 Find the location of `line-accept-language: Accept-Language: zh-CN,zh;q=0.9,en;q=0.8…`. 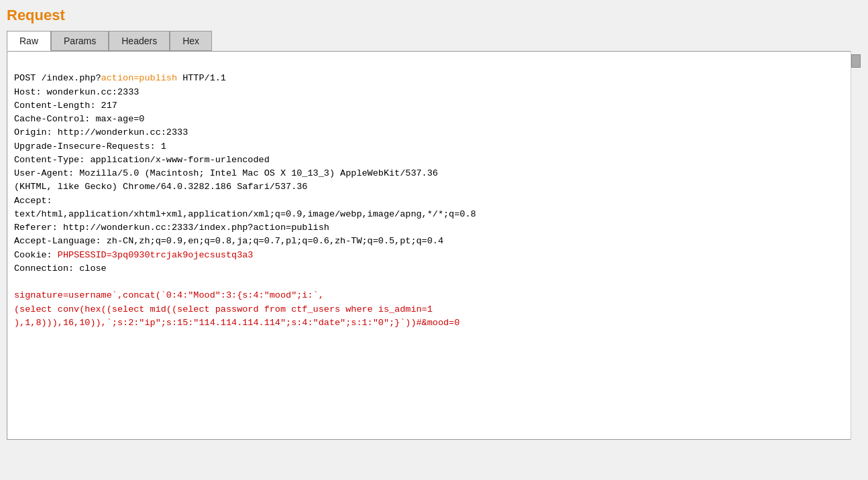

line-accept-language: Accept-Language: zh-CN,zh;q=0.9,en;q=0.8… is located at coordinates (229, 241).